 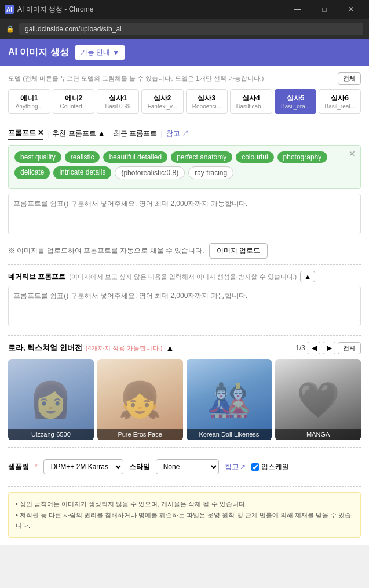 I want to click on prompt-tag: colourful, so click(x=255, y=157).